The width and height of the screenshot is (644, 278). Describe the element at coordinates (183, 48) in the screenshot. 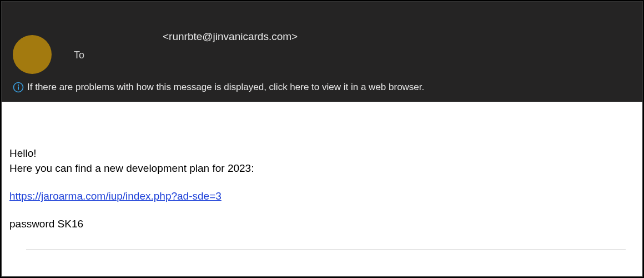

I see `sender-info: <runrbte@jinvanicards.com> To` at that location.